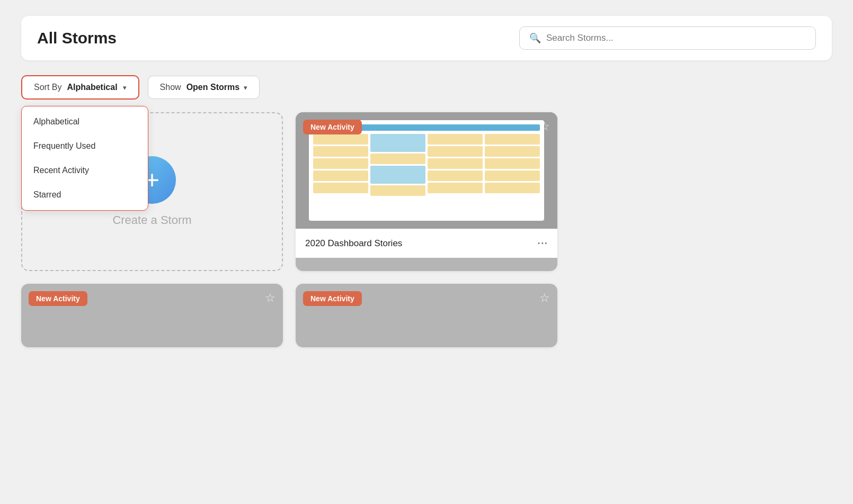 The height and width of the screenshot is (504, 853). What do you see at coordinates (92, 87) in the screenshot?
I see `sort-value: Alphabetical` at bounding box center [92, 87].